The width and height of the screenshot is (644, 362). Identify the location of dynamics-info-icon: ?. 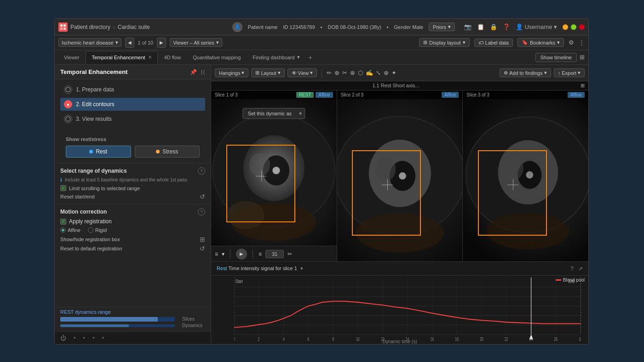
(201, 171).